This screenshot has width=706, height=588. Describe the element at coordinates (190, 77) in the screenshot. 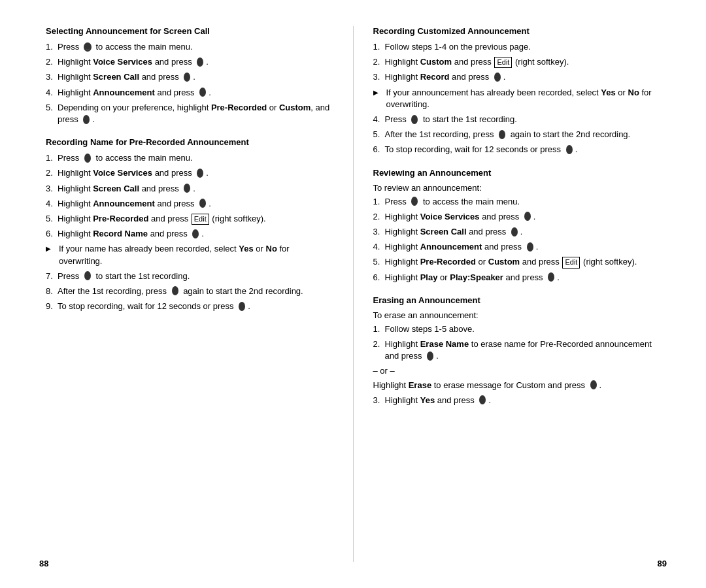

I see `step-1-3: 3. Highlight Screen Call and press .` at that location.